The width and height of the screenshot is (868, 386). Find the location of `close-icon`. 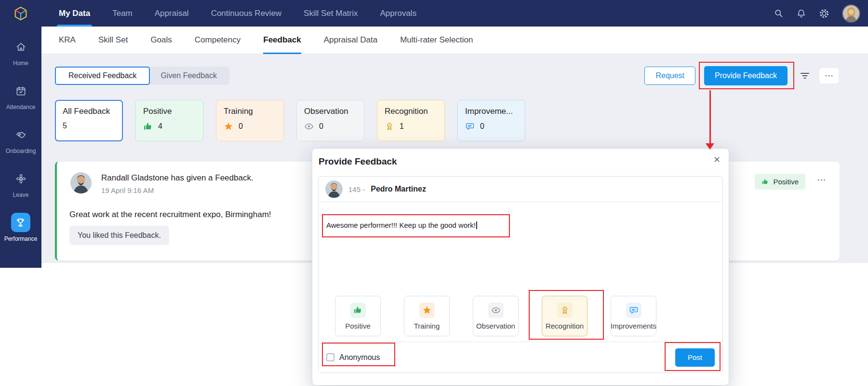

close-icon is located at coordinates (717, 159).